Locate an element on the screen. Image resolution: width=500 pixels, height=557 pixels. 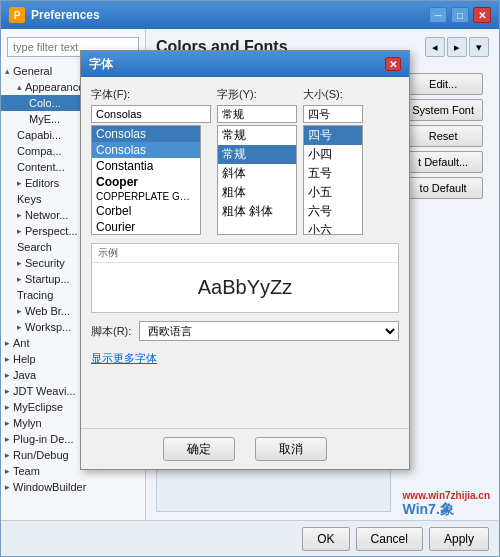
list-item: Corbel is located at coordinates (146, 211).